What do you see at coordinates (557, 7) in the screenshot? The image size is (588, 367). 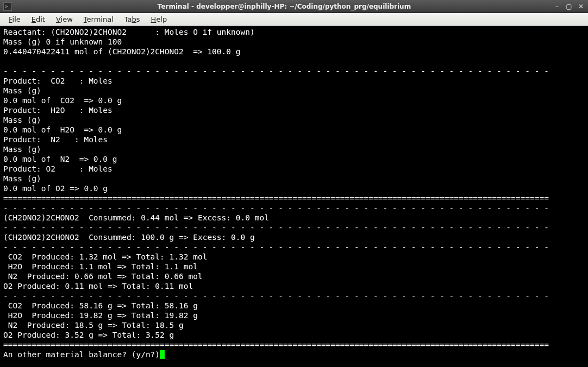 I see `minimize-button: –` at bounding box center [557, 7].